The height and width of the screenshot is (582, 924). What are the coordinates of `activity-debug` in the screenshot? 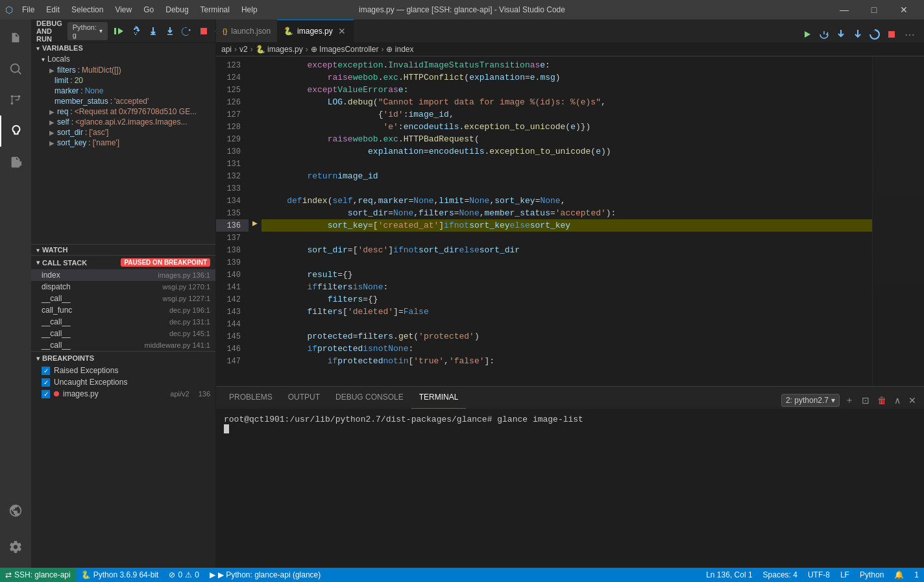 It's located at (16, 131).